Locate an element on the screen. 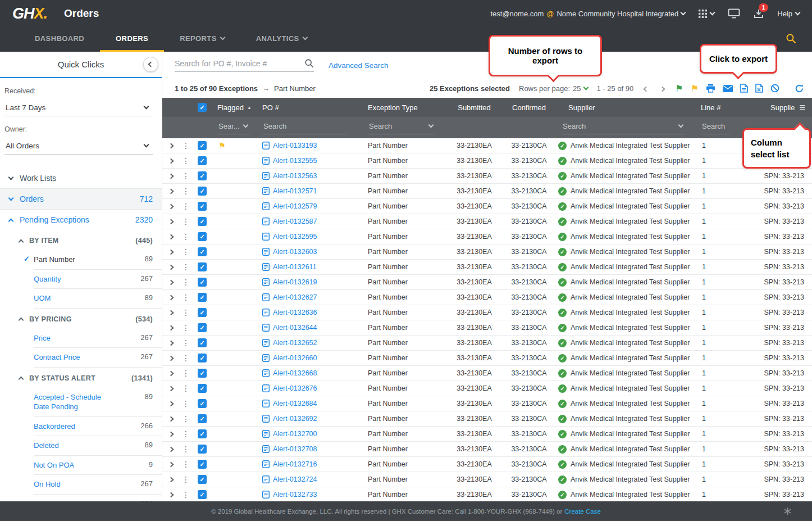 The image size is (812, 521). nav-reports: REPORTS is located at coordinates (202, 39).